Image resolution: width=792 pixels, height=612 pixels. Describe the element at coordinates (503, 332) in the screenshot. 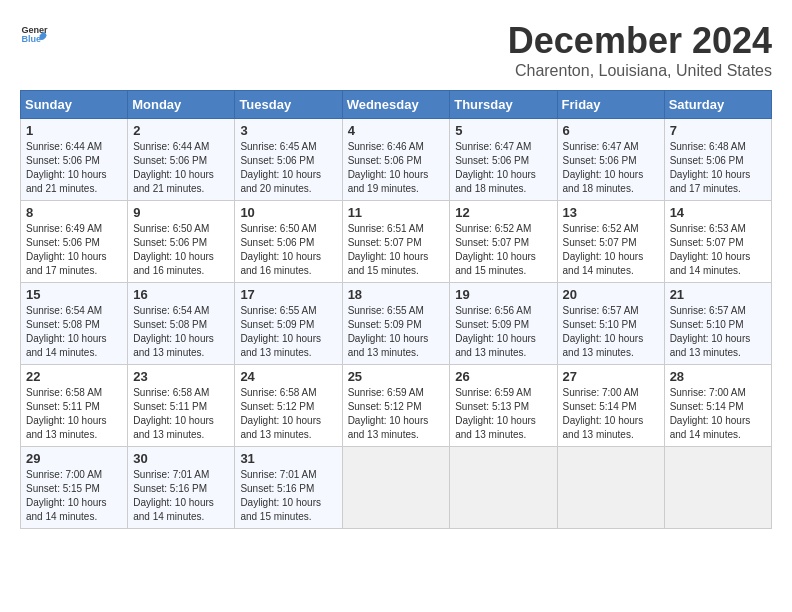

I see `day-info: Sunrise: 6:56 AMSunset: 5:09 PMDaylight:…` at that location.